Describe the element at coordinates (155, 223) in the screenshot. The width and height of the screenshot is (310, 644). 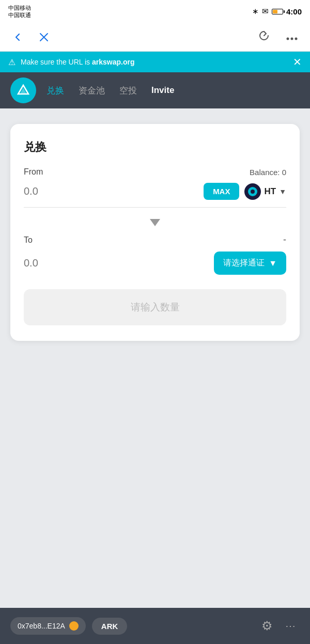
I see `swap-direction-arrow-icon` at that location.